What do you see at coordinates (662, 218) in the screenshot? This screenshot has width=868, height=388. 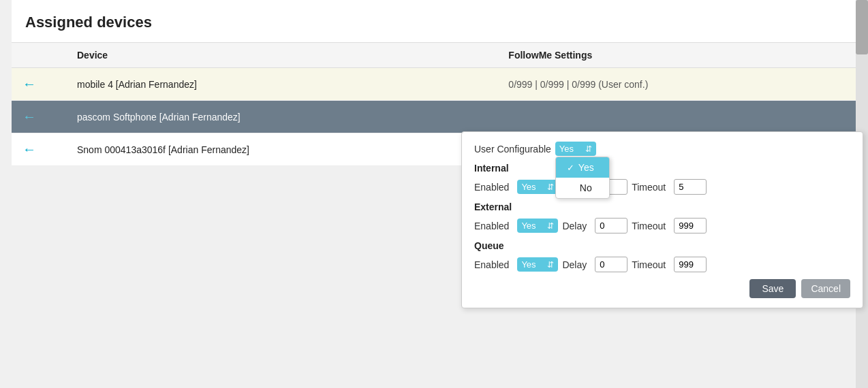 I see `external-section: External Enabled Yes ⇵ Delay Timeout` at bounding box center [662, 218].